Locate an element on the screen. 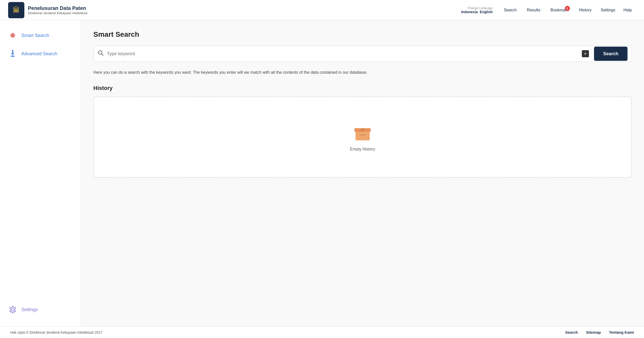 The image size is (644, 338). nav-history: History is located at coordinates (585, 10).